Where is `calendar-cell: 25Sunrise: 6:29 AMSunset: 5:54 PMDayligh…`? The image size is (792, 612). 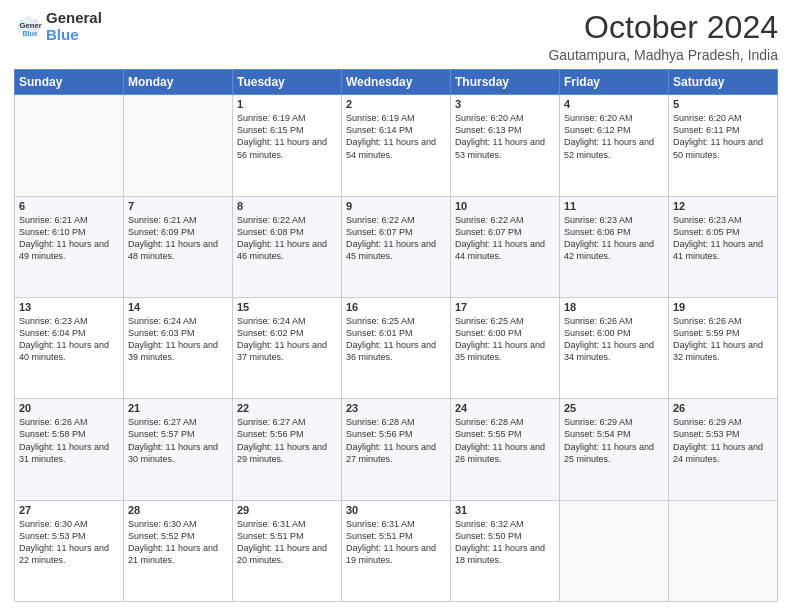 calendar-cell: 25Sunrise: 6:29 AMSunset: 5:54 PMDayligh… is located at coordinates (614, 450).